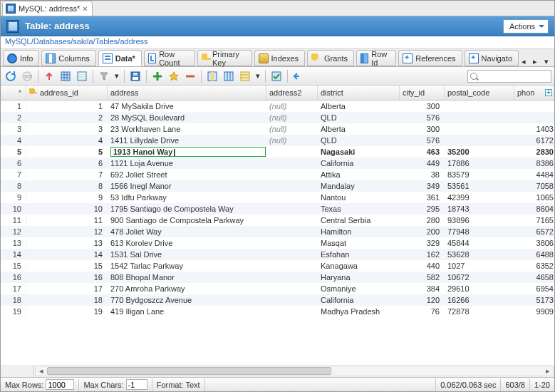 The image size is (555, 392). Describe the element at coordinates (187, 232) in the screenshot. I see `cell-address: 478 Joliet Way` at that location.